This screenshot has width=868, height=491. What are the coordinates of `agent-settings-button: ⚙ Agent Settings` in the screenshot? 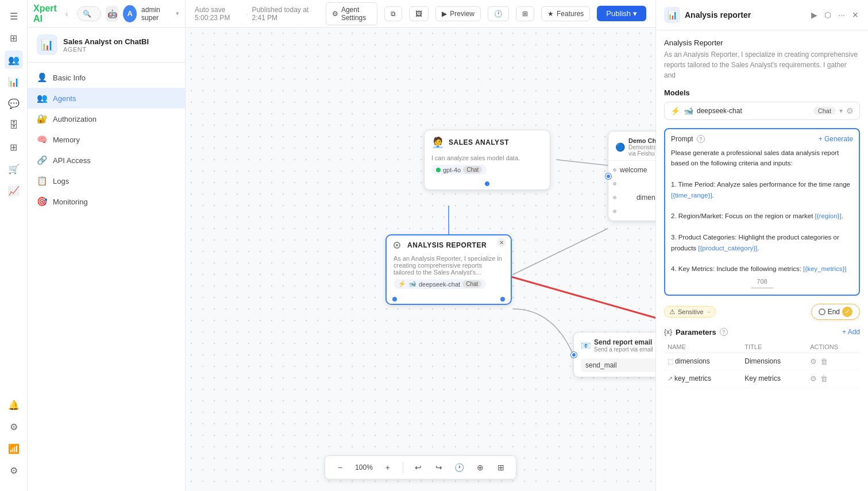 It's located at (352, 14).